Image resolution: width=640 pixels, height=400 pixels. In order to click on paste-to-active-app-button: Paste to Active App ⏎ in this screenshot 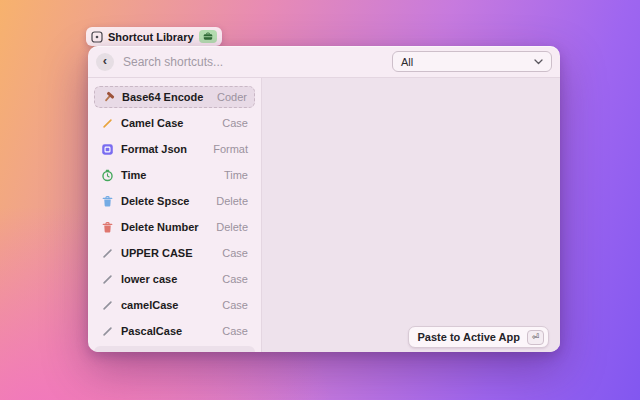, I will do `click(479, 337)`.